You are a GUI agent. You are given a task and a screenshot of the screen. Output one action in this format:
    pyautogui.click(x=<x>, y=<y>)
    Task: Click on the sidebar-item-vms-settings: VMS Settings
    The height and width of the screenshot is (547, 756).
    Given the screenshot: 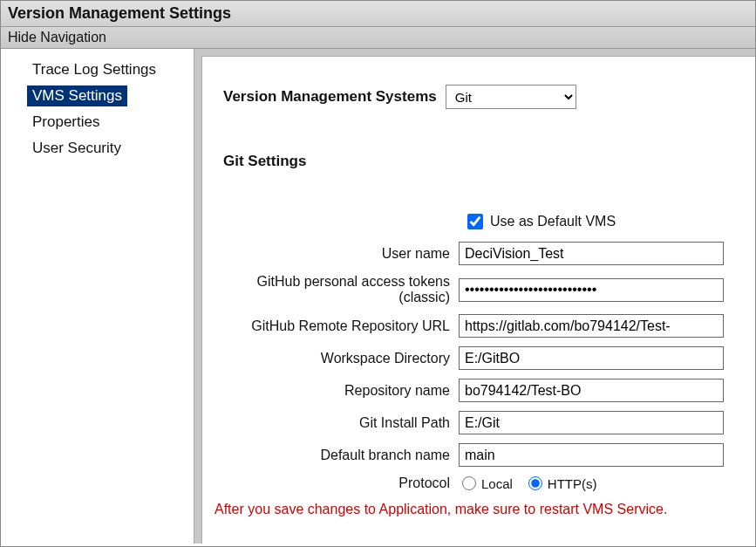 What is the action you would take?
    pyautogui.click(x=77, y=96)
    